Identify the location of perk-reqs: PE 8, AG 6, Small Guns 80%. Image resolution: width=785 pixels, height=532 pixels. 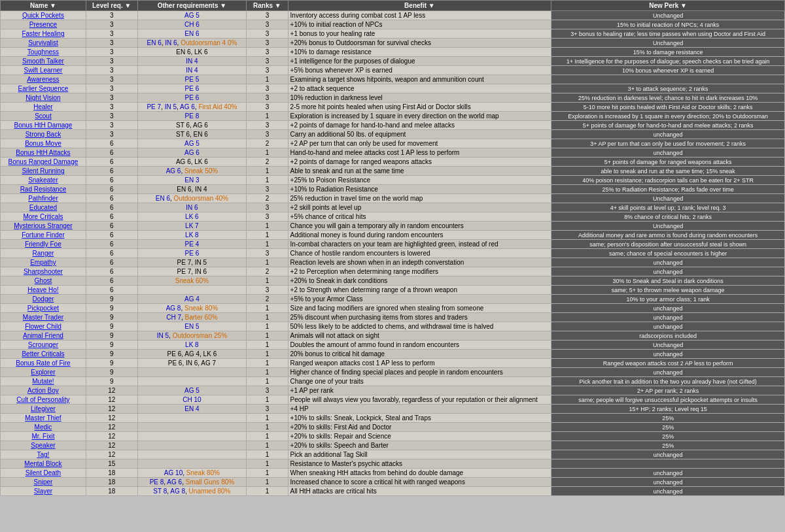
(192, 482).